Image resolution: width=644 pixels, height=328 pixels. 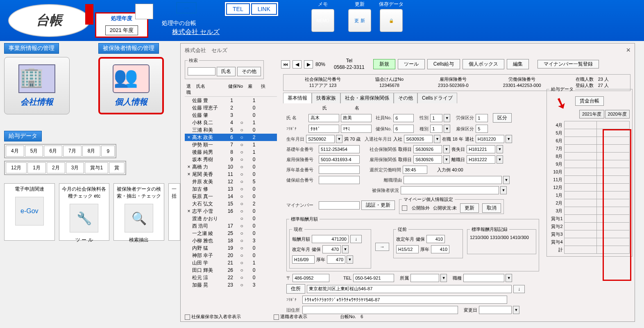 I want to click on sei-input, so click(x=324, y=118).